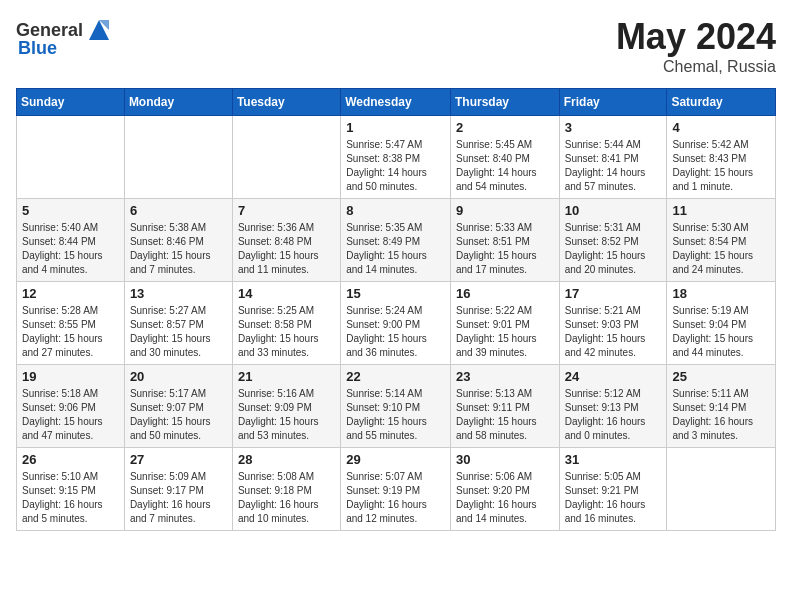  Describe the element at coordinates (721, 376) in the screenshot. I see `day-number: 25` at that location.